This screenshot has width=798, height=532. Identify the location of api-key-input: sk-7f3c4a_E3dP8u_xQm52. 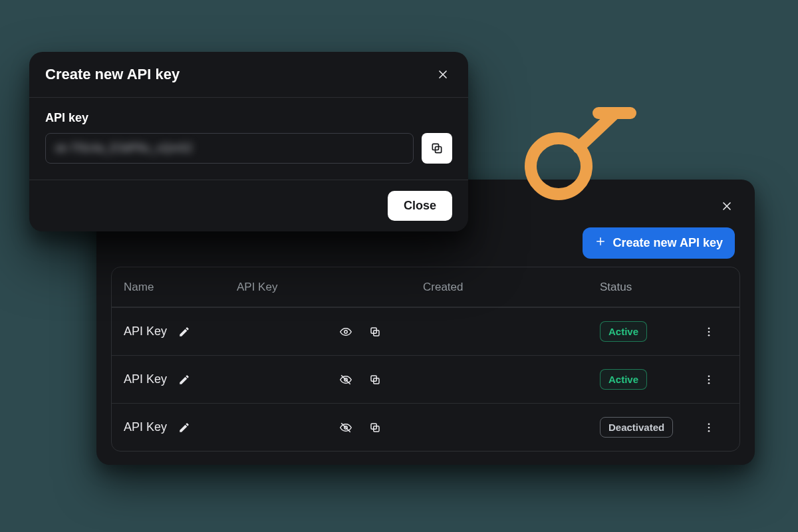
(229, 148).